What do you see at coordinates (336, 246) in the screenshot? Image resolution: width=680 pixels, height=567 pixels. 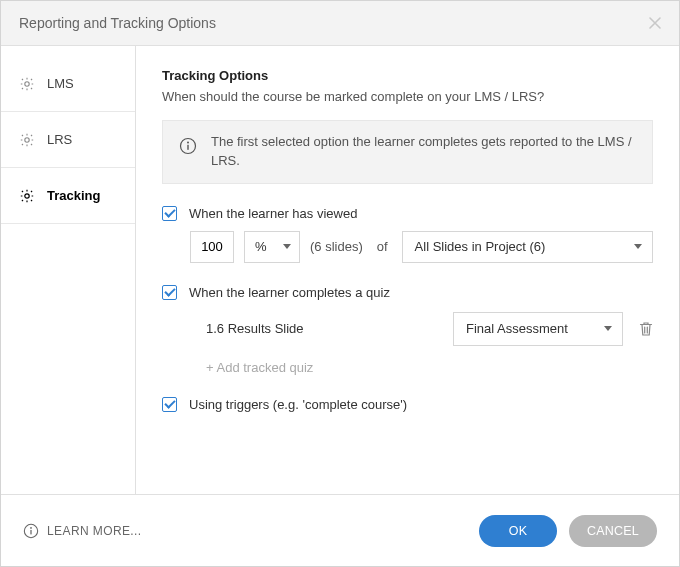 I see `viewed-count-text: (6 slides)` at bounding box center [336, 246].